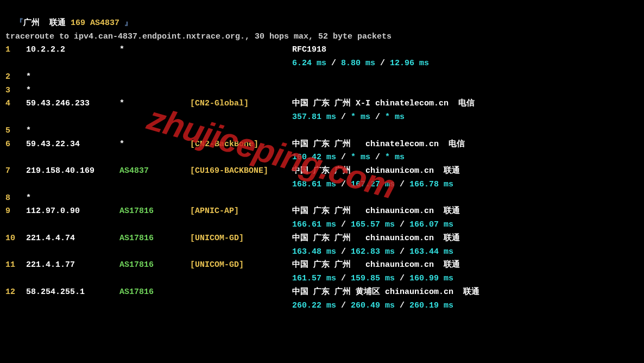 This screenshot has height=363, width=644. Describe the element at coordinates (465, 246) in the screenshot. I see `hop-details: 中国 广东 广州 chinaunicom.cn 联通163.48 ms / 16…` at that location.